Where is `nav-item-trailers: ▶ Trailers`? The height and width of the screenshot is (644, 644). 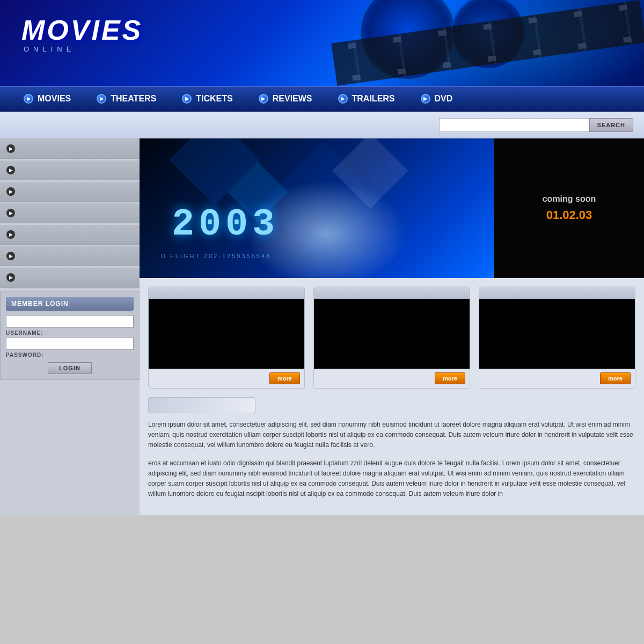 nav-item-trailers: ▶ Trailers is located at coordinates (367, 99).